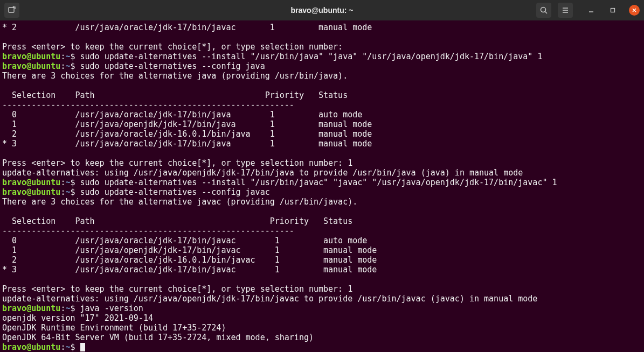 The width and height of the screenshot is (644, 352). Describe the element at coordinates (109, 308) in the screenshot. I see `command-text: java -version` at that location.